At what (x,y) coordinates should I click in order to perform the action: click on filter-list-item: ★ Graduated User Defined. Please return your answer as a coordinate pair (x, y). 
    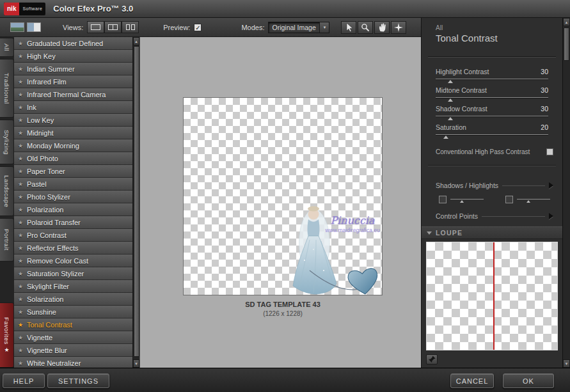
    Looking at the image, I should click on (73, 43).